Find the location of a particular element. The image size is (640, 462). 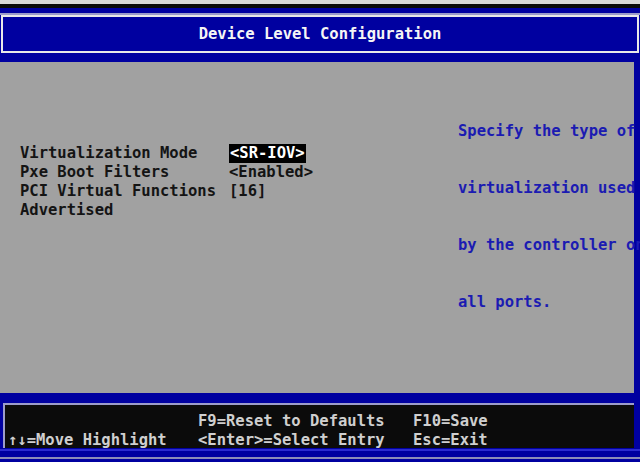

bottom-bright-line is located at coordinates (320, 450).